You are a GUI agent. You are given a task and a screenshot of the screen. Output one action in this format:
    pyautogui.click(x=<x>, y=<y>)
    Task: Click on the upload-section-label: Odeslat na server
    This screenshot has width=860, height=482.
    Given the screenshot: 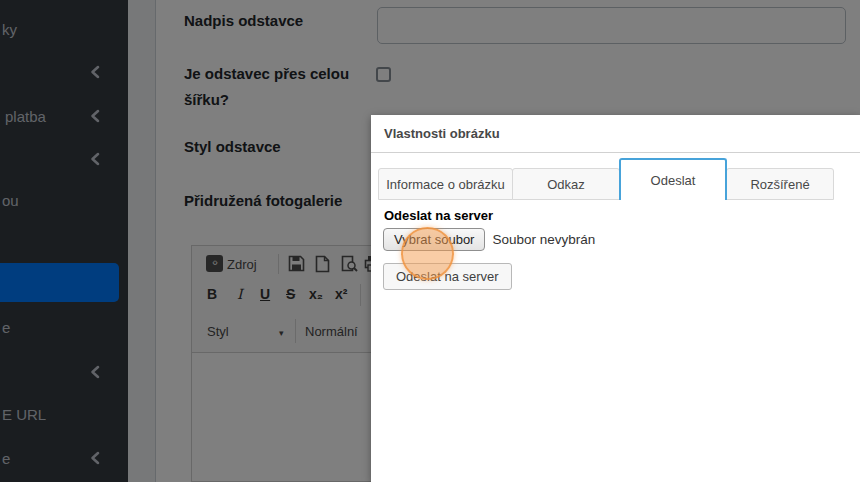 What is the action you would take?
    pyautogui.click(x=438, y=216)
    